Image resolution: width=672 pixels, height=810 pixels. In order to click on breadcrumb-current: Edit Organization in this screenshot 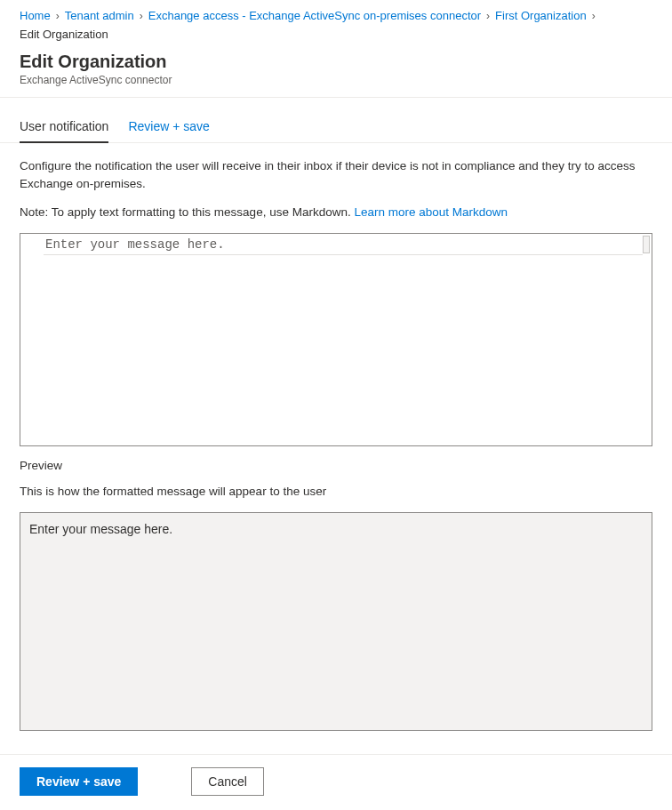, I will do `click(64, 34)`.